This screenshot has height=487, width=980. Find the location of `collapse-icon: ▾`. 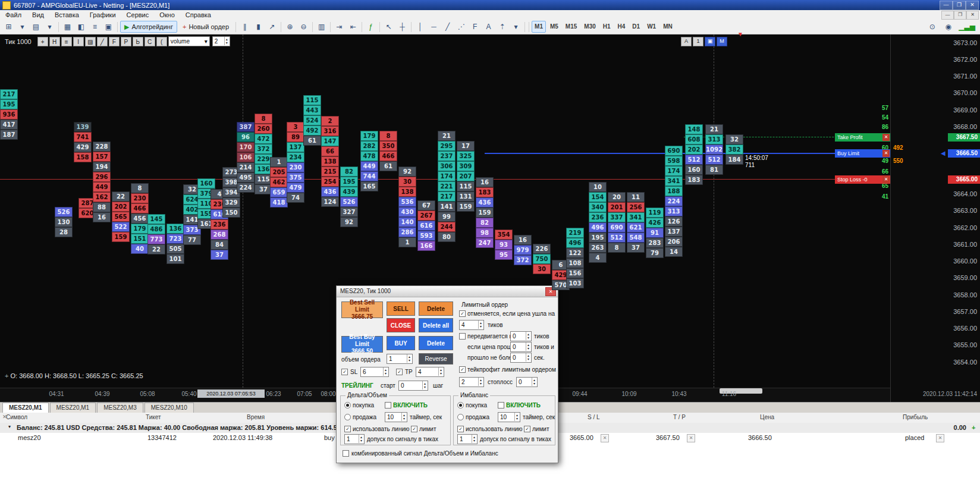

collapse-icon: ▾ is located at coordinates (10, 427).